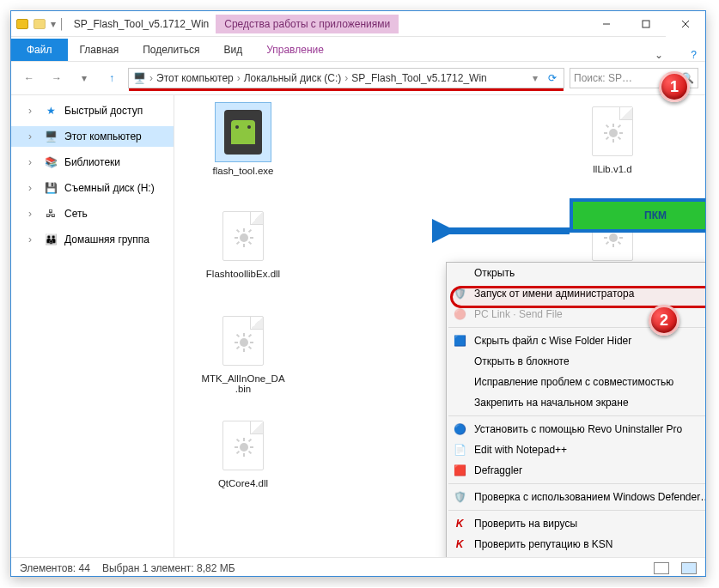  What do you see at coordinates (576, 294) in the screenshot?
I see `context-menu-item: 🛡️Запуск от имени администратора` at bounding box center [576, 294].